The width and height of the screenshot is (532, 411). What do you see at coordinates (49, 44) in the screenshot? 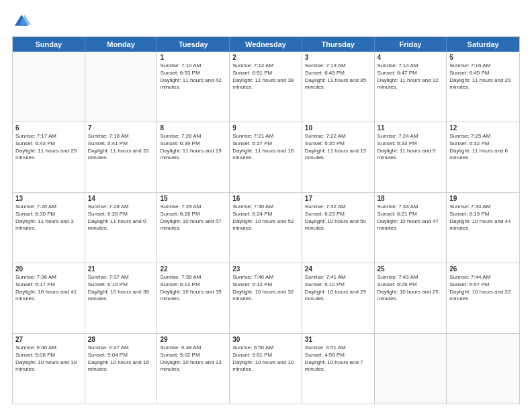
I see `header-day-sunday: Sunday` at bounding box center [49, 44].